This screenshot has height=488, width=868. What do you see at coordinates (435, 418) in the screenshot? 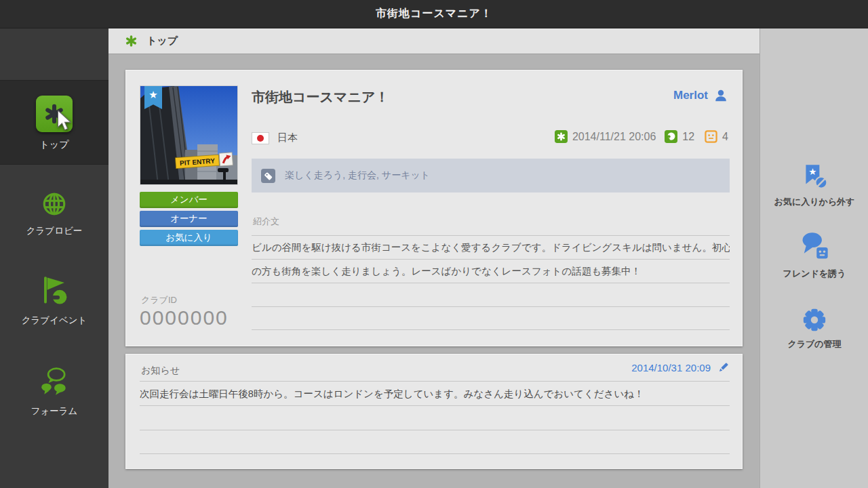
I see `announcement-rows: 次回走行会は土曜日午後8時から。コースはロンドンを予定しています。みなさん走り込…` at bounding box center [435, 418].